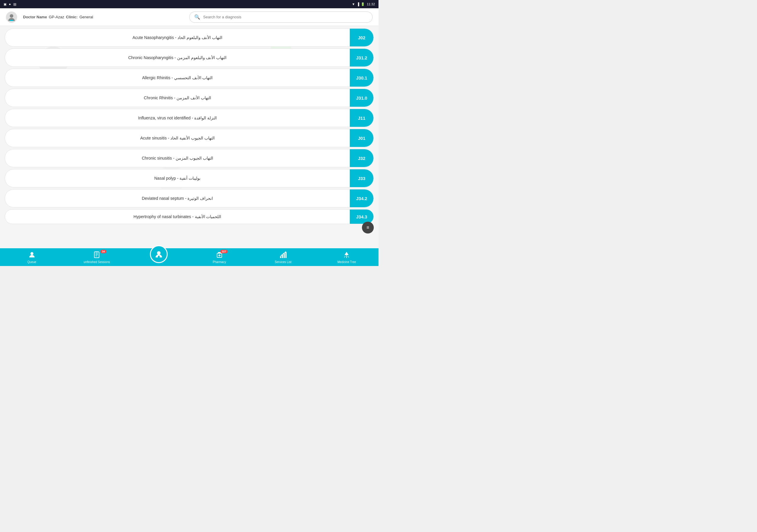 The height and width of the screenshot is (532, 757). Describe the element at coordinates (32, 262) in the screenshot. I see `queue-label: Queue` at that location.